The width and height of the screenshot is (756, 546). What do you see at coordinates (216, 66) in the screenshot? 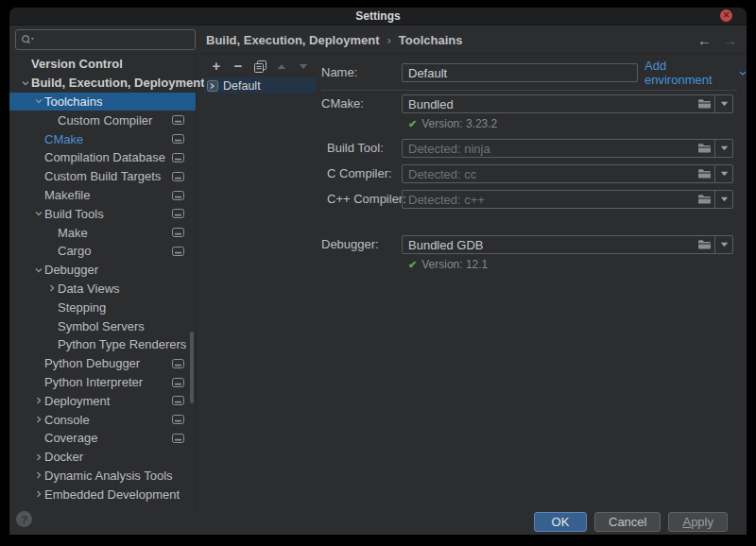
I see `add-button: +` at bounding box center [216, 66].